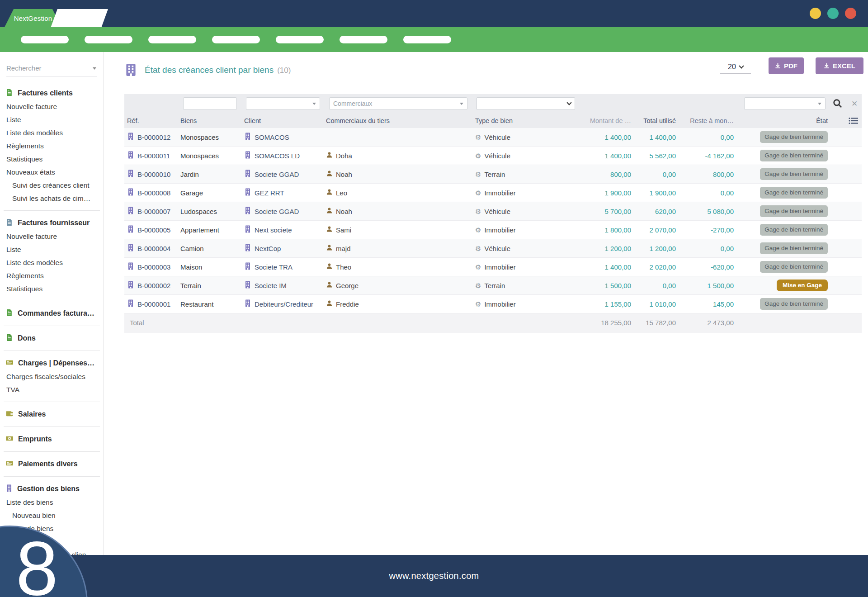  Describe the element at coordinates (154, 267) in the screenshot. I see `ref-link: B-0000003` at that location.